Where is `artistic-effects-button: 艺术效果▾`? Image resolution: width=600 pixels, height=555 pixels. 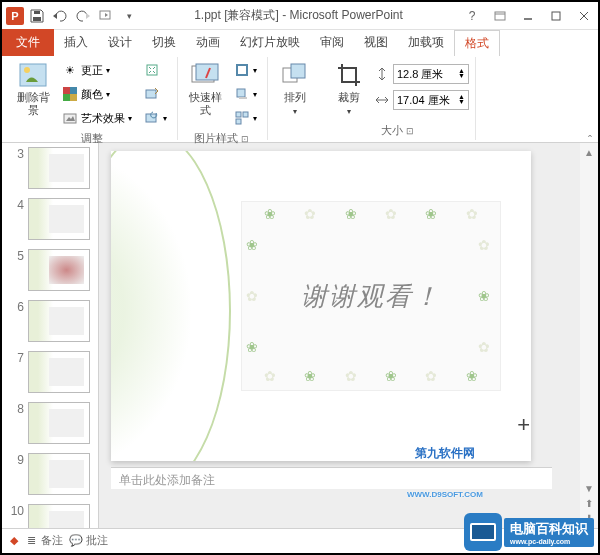
artistic-effects-button: 艺术效果▾ is located at coordinates (97, 118).